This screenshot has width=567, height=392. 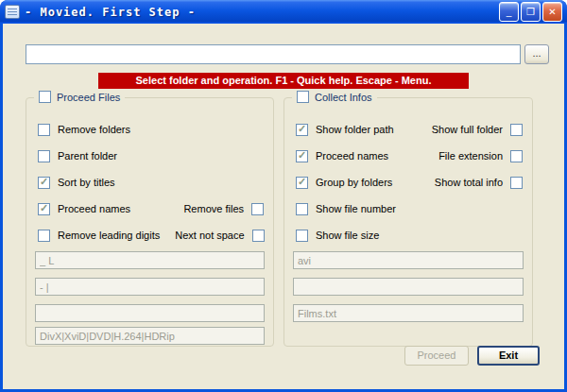 What do you see at coordinates (537, 55) in the screenshot?
I see `browse-button: ...` at bounding box center [537, 55].